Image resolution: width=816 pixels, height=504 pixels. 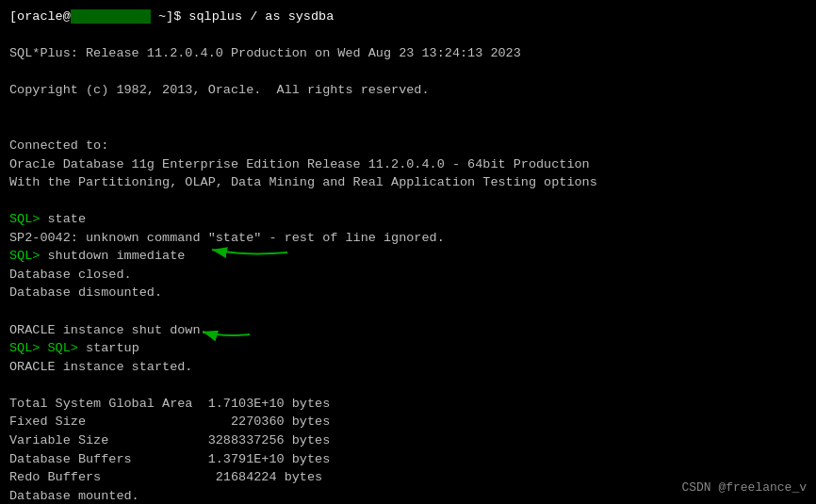 What do you see at coordinates (68, 349) in the screenshot?
I see `sql-prompt-4: SQL>` at bounding box center [68, 349].